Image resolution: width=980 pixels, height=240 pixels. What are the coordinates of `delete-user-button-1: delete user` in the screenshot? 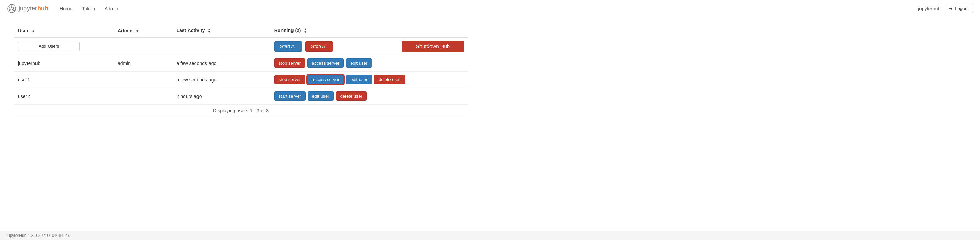 It's located at (390, 79).